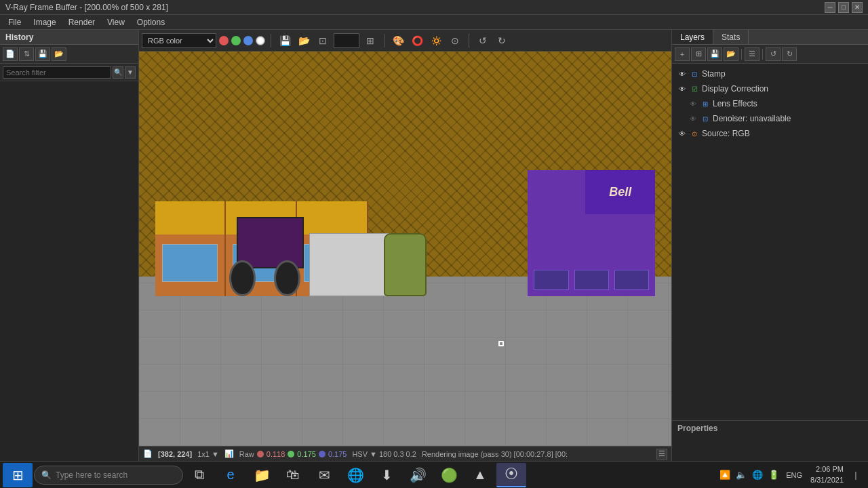 This screenshot has width=868, height=488. What do you see at coordinates (57, 73) in the screenshot?
I see `search-input` at bounding box center [57, 73].